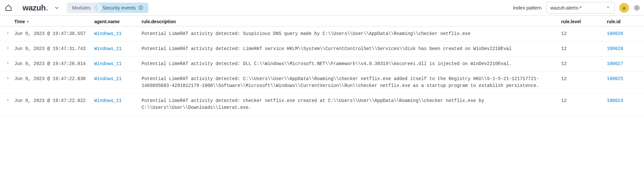  Describe the element at coordinates (28, 22) in the screenshot. I see `sort-desc-icon: ▼` at that location.